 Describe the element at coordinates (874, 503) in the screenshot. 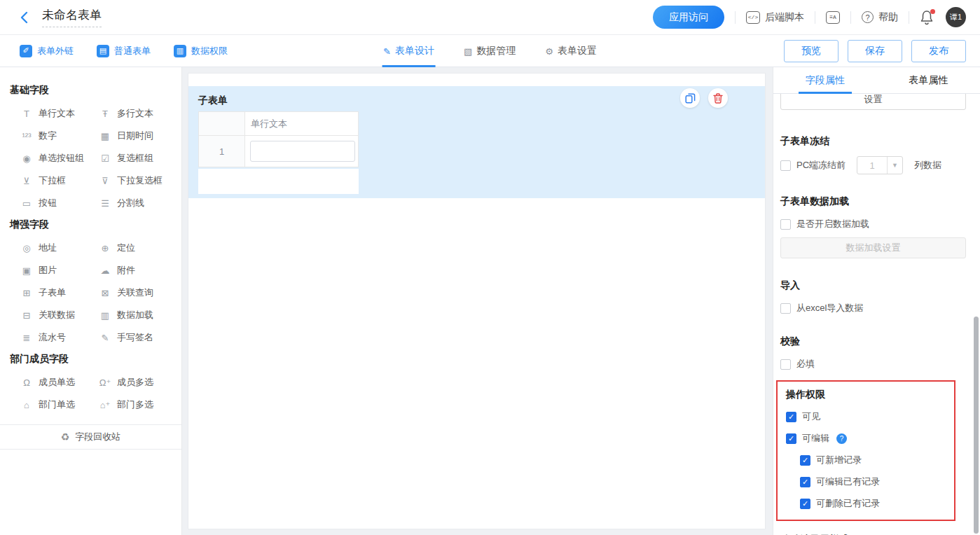

I see `permission-checkbox-row: 可删除已有记录 ?` at that location.